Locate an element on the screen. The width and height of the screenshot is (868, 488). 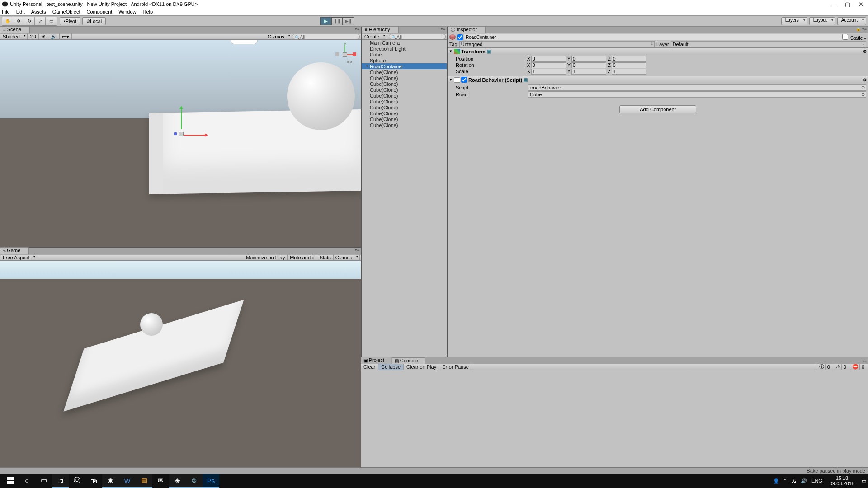
tag-dropdown: Untagged is located at coordinates (557, 44).